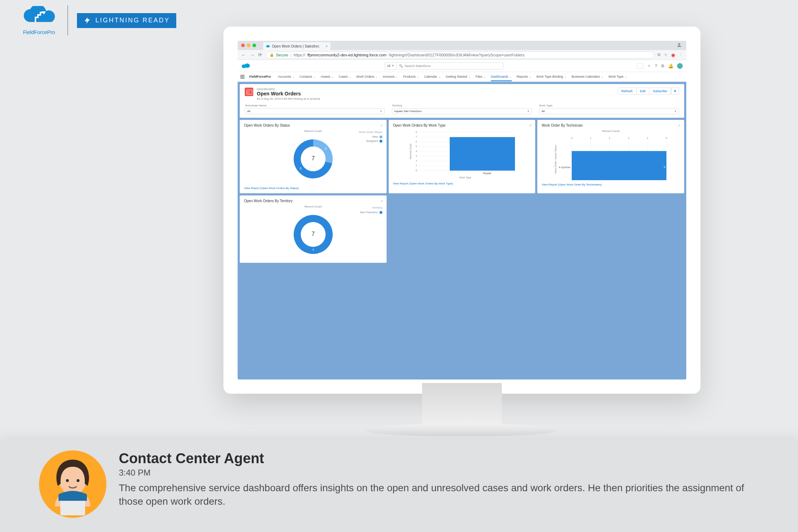  What do you see at coordinates (391, 66) in the screenshot?
I see `search-scope-dropdown: All ▼` at bounding box center [391, 66].